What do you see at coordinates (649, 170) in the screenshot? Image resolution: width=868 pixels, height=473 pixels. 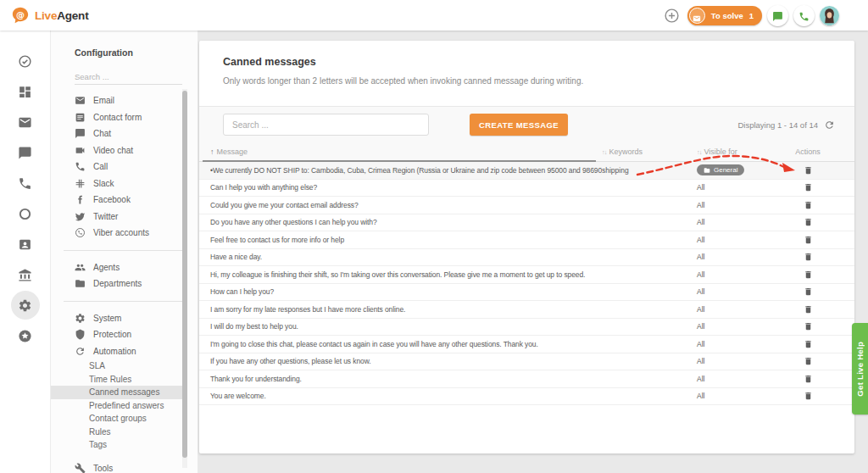 I see `keywords-cell: shipping` at bounding box center [649, 170].